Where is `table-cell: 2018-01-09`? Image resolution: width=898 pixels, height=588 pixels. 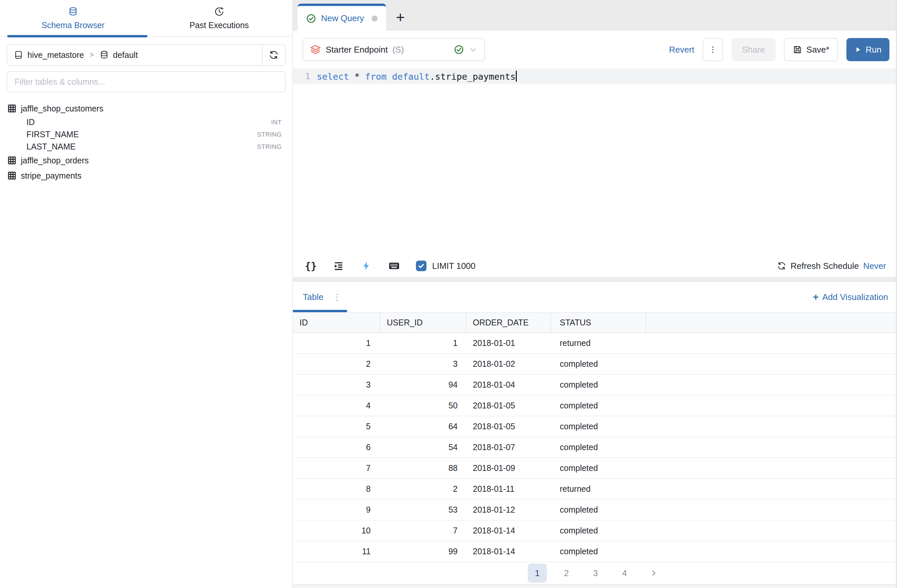
table-cell: 2018-01-09 is located at coordinates (509, 468).